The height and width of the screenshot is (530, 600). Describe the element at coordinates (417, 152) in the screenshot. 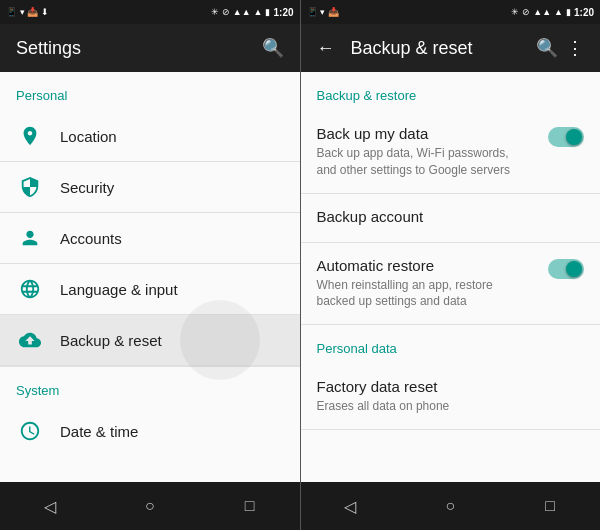

I see `backup-data-text: Back up my data Back up app data, Wi-Fi …` at that location.